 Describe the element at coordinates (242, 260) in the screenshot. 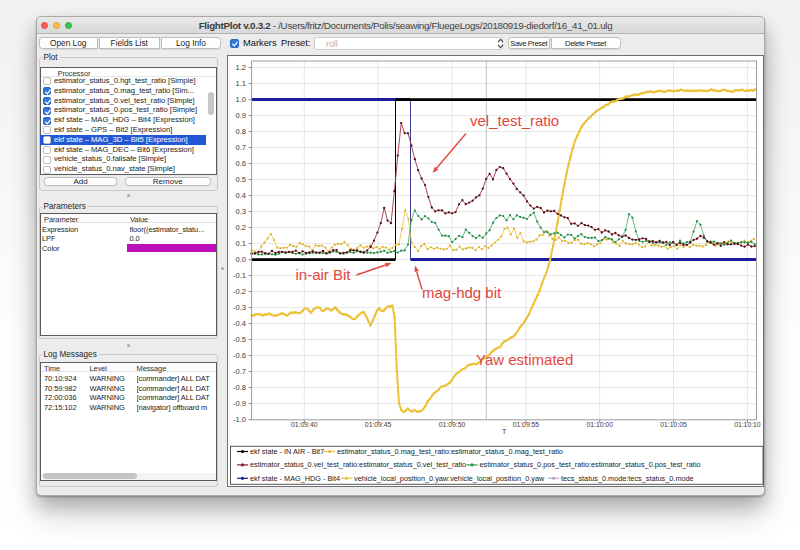

I see `svg-text: 0.0` at that location.